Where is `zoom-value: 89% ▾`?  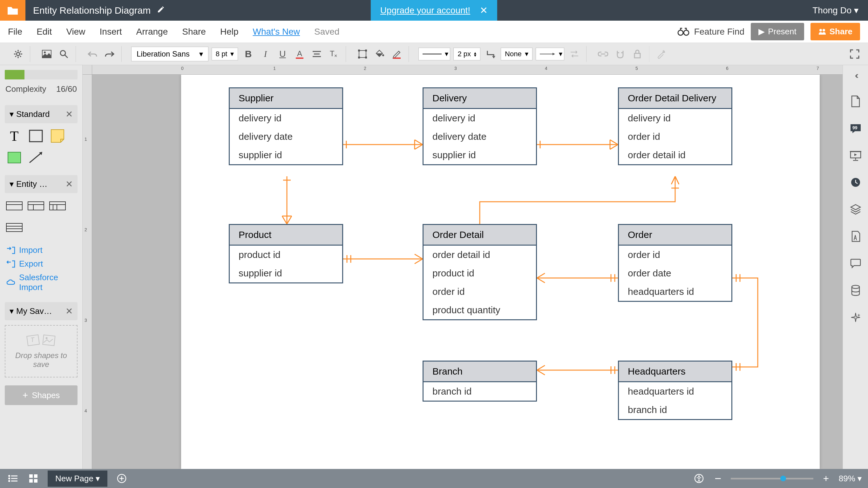 zoom-value: 89% ▾ is located at coordinates (850, 479).